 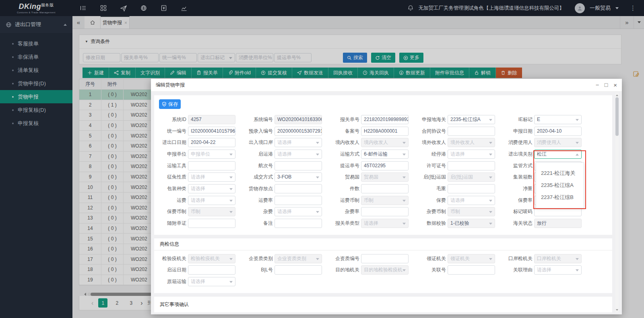 I want to click on field-box: WO20200410163306, so click(x=298, y=120).